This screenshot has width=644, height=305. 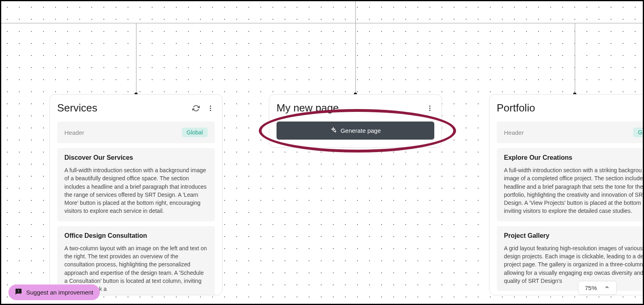 What do you see at coordinates (356, 12) in the screenshot?
I see `tree-root-line` at bounding box center [356, 12].